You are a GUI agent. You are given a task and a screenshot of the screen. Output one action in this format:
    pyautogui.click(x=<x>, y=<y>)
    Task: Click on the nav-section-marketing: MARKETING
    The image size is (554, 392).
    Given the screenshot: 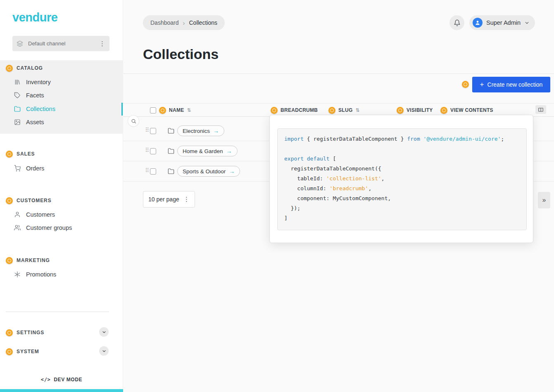 What is the action you would take?
    pyautogui.click(x=28, y=260)
    